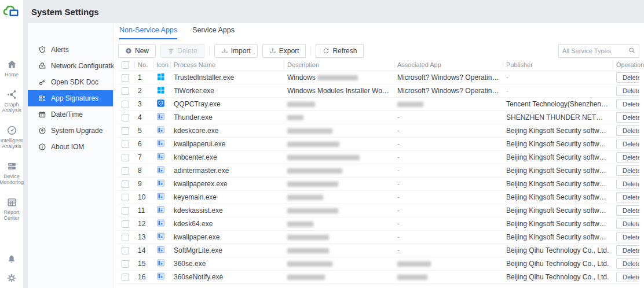  Describe the element at coordinates (236, 51) in the screenshot. I see `import-button: Import` at that location.